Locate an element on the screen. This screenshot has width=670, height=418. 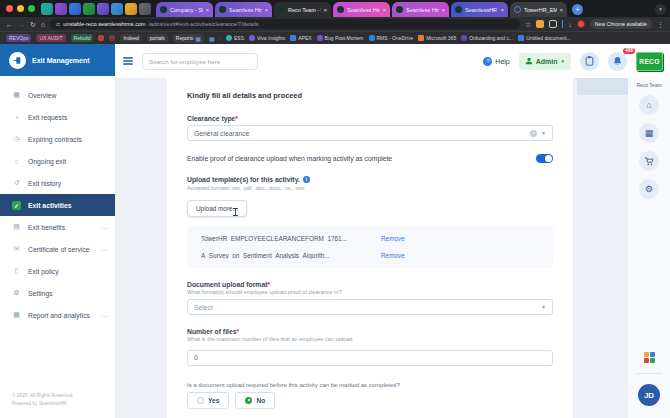
bookmark-rms-onedrive: RMS - OneDrive is located at coordinates (392, 38).